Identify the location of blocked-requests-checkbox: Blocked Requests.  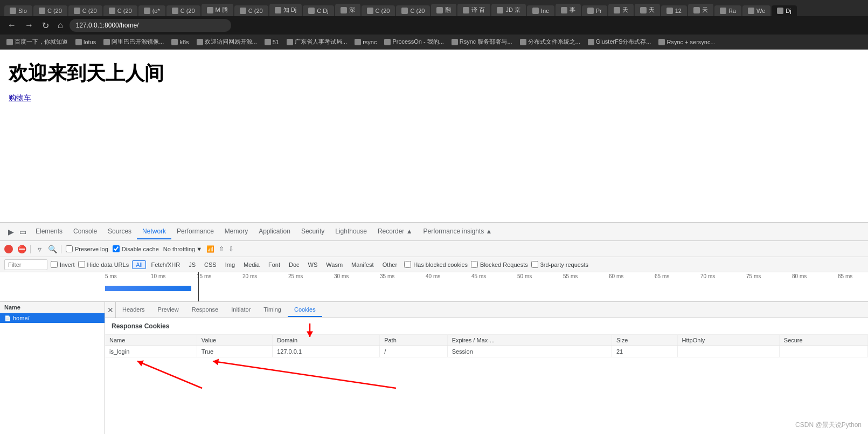
(499, 264).